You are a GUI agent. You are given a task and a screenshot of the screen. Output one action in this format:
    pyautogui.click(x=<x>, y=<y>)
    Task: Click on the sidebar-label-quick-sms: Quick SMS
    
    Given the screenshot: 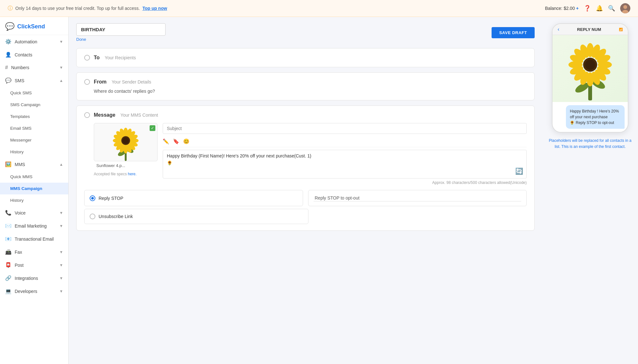 What is the action you would take?
    pyautogui.click(x=21, y=93)
    